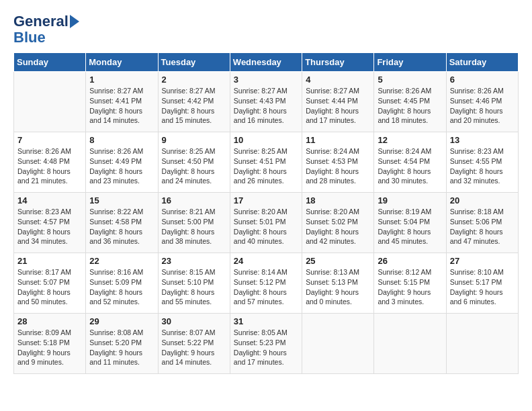 This screenshot has height=411, width=532. Describe the element at coordinates (194, 348) in the screenshot. I see `day-info: Sunrise: 8:07 AM Sunset: 5:22 PM Dayligh…` at that location.